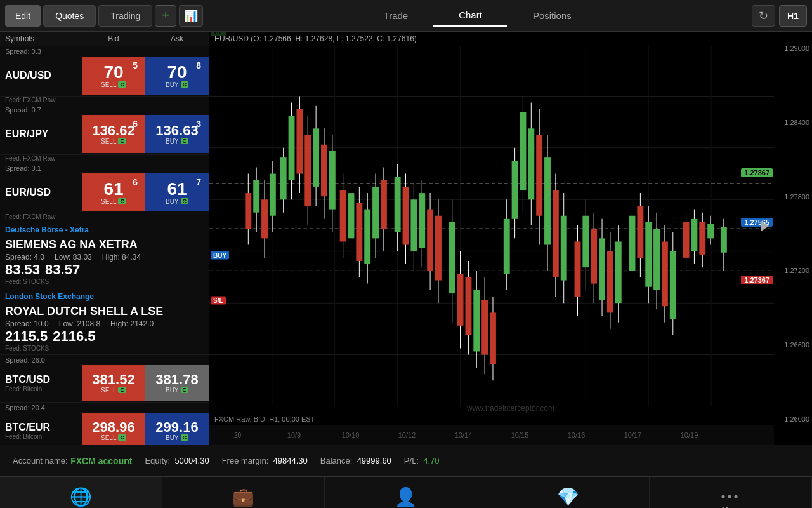 The width and height of the screenshot is (812, 508). What do you see at coordinates (104, 109) in the screenshot?
I see `eurjpy-spread: Spread: 0.7` at bounding box center [104, 109].